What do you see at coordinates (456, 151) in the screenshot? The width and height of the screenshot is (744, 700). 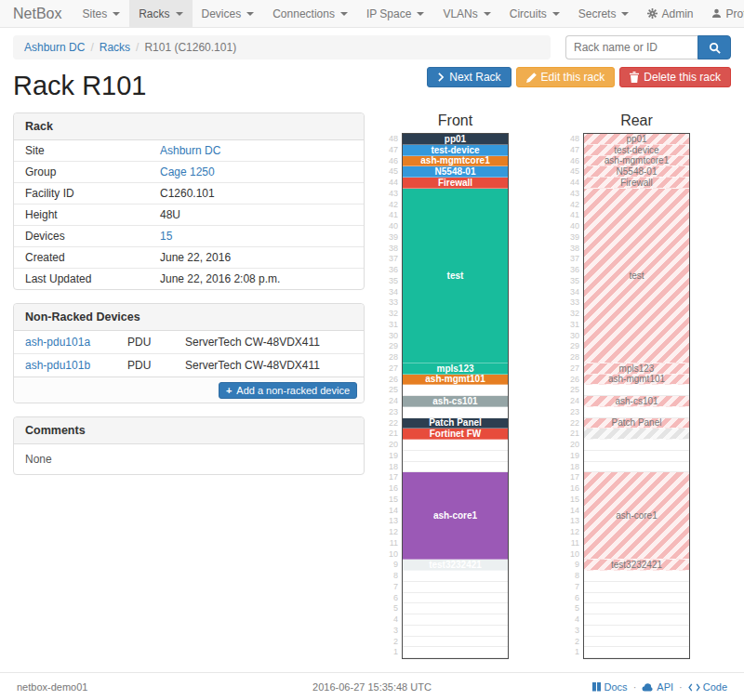 I see `rack-device-front: test-device` at bounding box center [456, 151].